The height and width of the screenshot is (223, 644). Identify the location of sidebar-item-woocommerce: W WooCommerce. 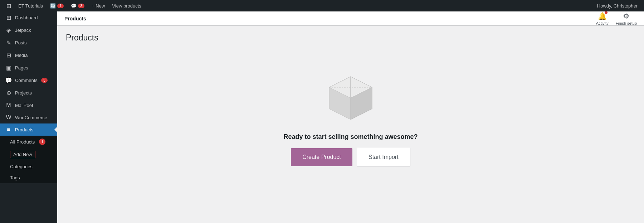
(29, 117).